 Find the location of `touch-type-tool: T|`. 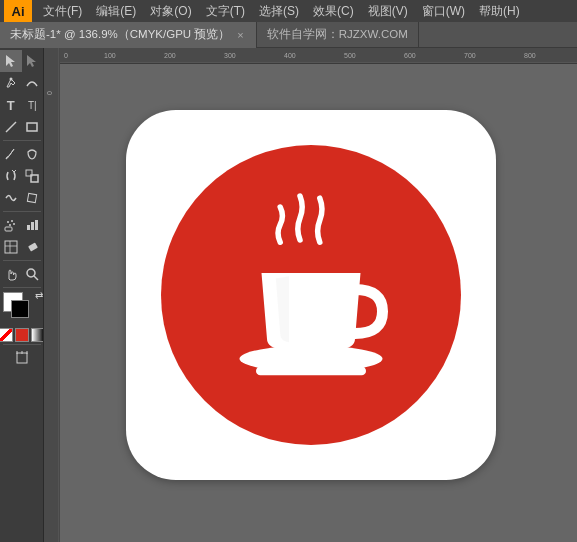

touch-type-tool: T| is located at coordinates (33, 105).